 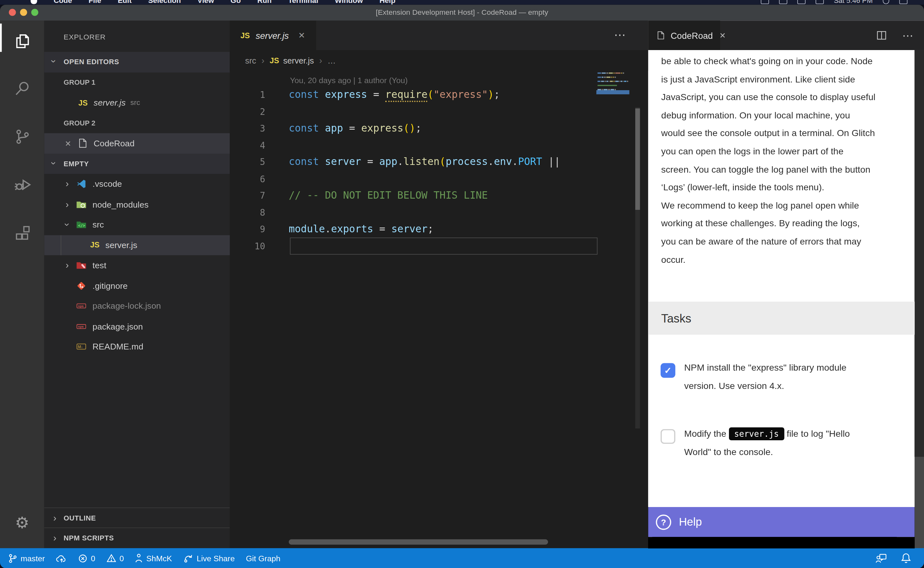 I want to click on file-label: package.json, so click(x=118, y=326).